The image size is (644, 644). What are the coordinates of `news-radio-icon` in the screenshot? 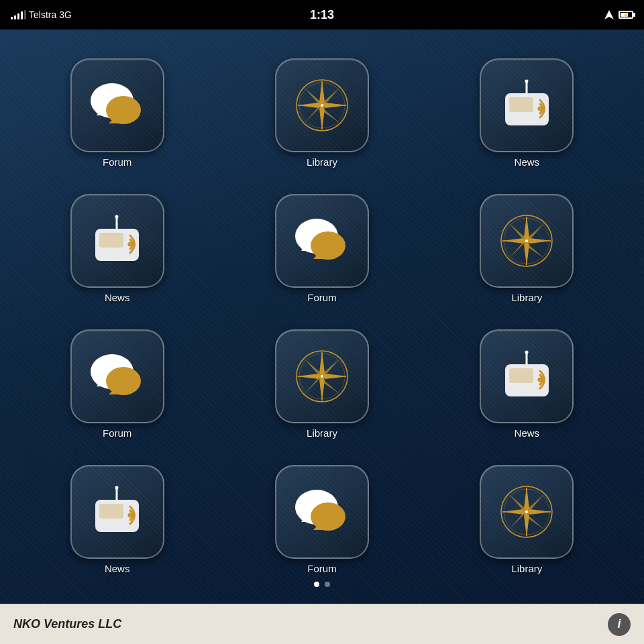 It's located at (527, 105).